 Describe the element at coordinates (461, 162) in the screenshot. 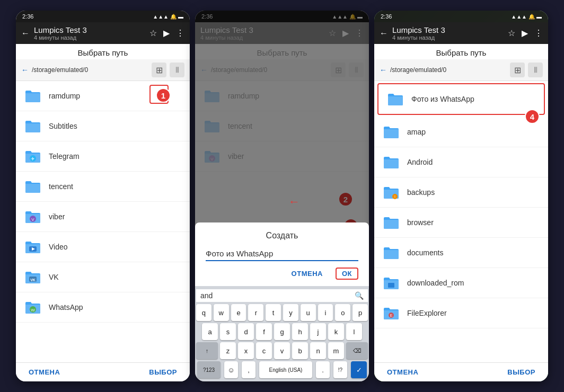

I see `list-item: Android` at that location.